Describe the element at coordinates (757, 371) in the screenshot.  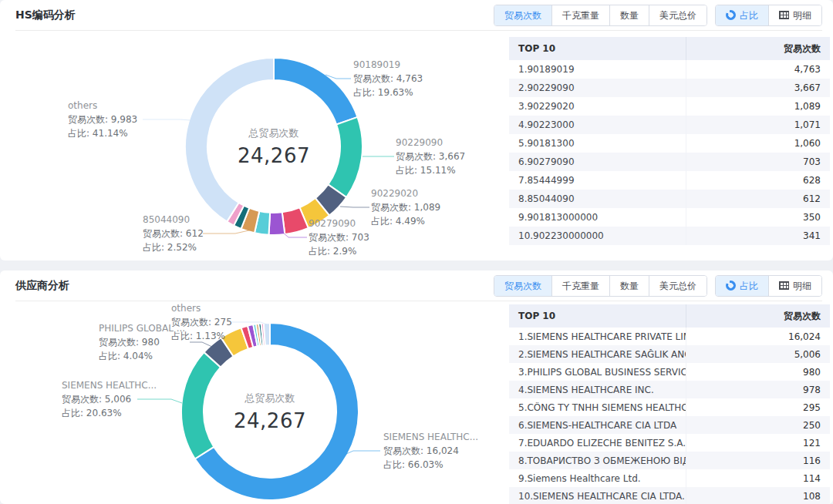
I see `row-value-cell: 980` at that location.